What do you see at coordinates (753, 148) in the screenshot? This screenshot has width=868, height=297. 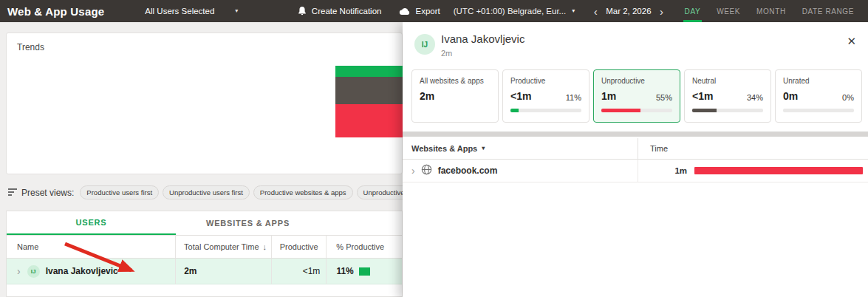 I see `column-header-time: Time` at bounding box center [753, 148].